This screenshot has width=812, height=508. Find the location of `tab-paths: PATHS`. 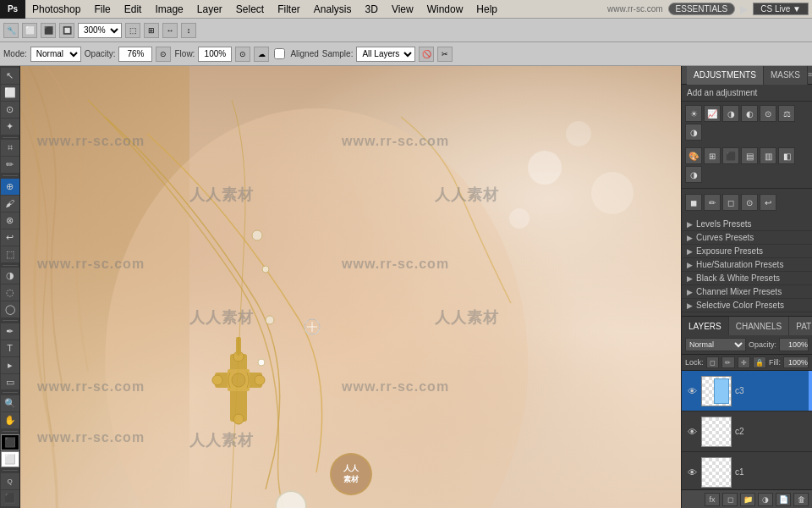

tab-paths: PATHS is located at coordinates (800, 326).